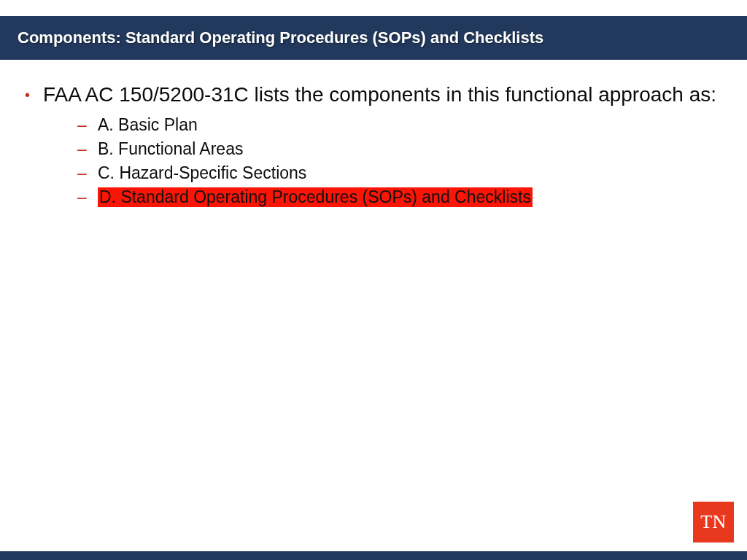  Describe the element at coordinates (280, 38) in the screenshot. I see `slide-title: Components: Standard Operating Procedure…` at that location.